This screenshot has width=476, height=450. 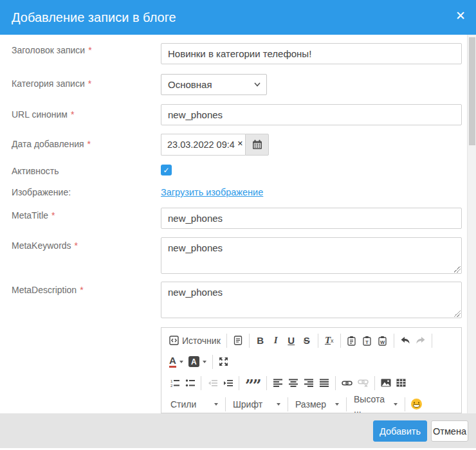 I want to click on decrease-indent-icon, so click(x=212, y=383).